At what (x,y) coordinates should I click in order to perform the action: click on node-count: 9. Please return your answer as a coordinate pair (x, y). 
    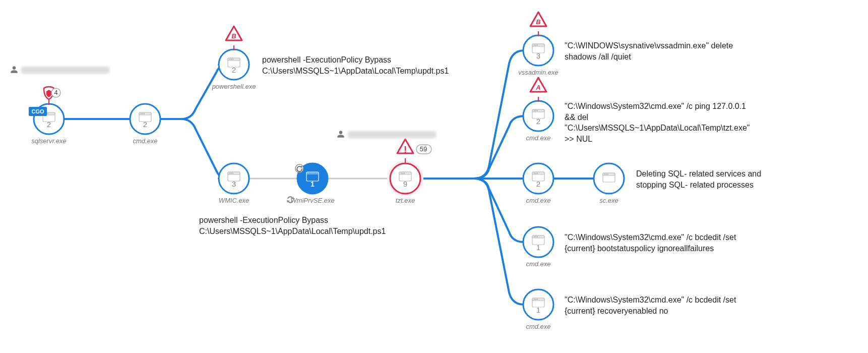
    Looking at the image, I should click on (405, 184).